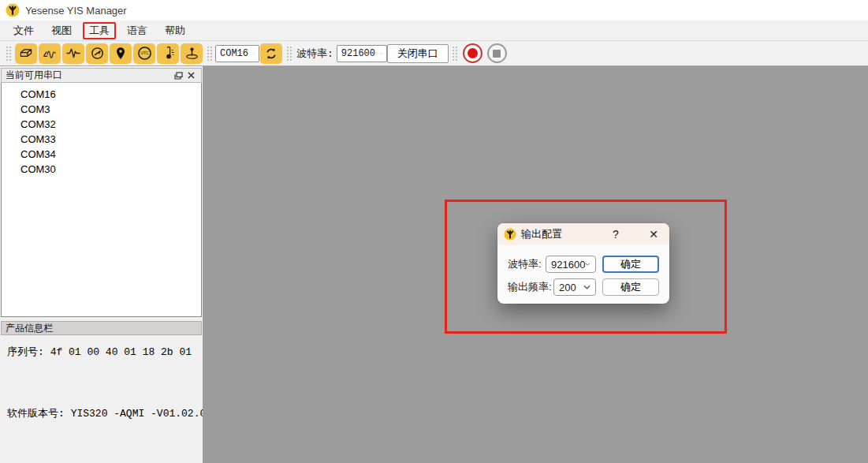  Describe the element at coordinates (61, 31) in the screenshot. I see `menu-view: 视图` at that location.